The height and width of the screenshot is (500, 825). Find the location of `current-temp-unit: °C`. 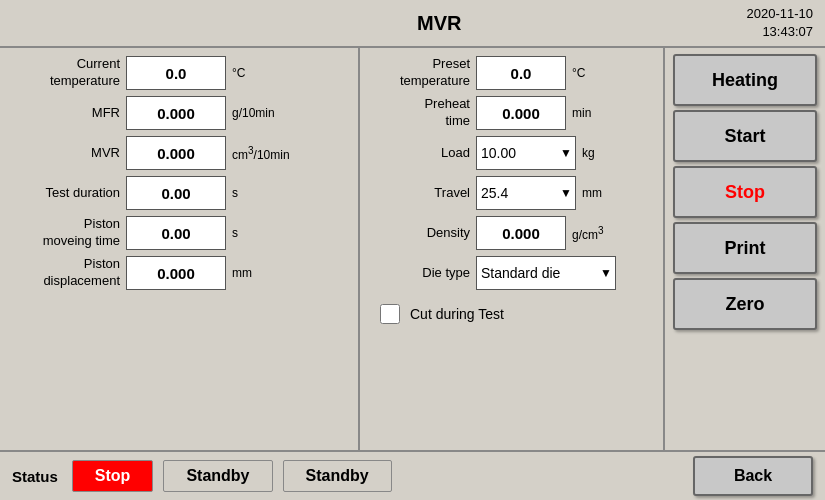

current-temp-unit: °C is located at coordinates (238, 73).